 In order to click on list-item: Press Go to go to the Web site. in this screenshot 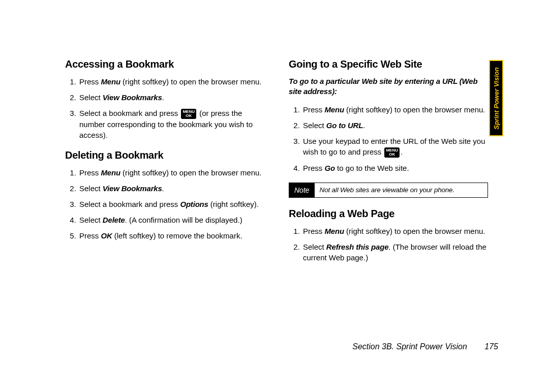, I will do `click(397, 168)`.